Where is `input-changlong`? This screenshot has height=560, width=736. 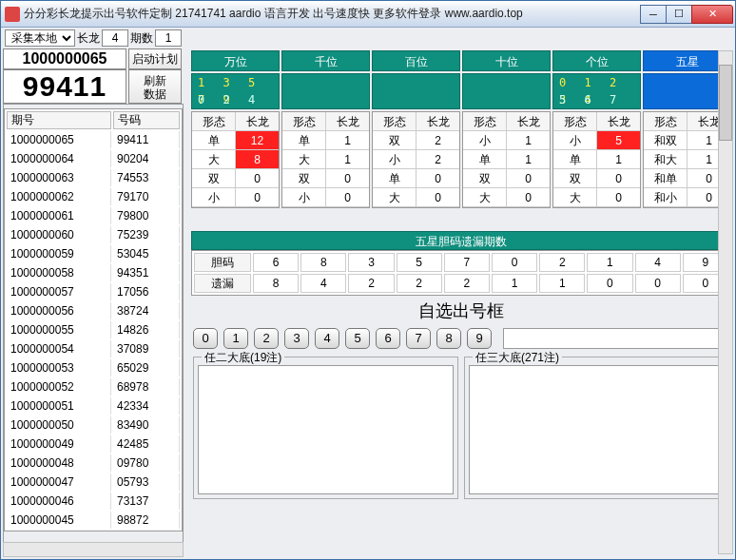 input-changlong is located at coordinates (115, 38).